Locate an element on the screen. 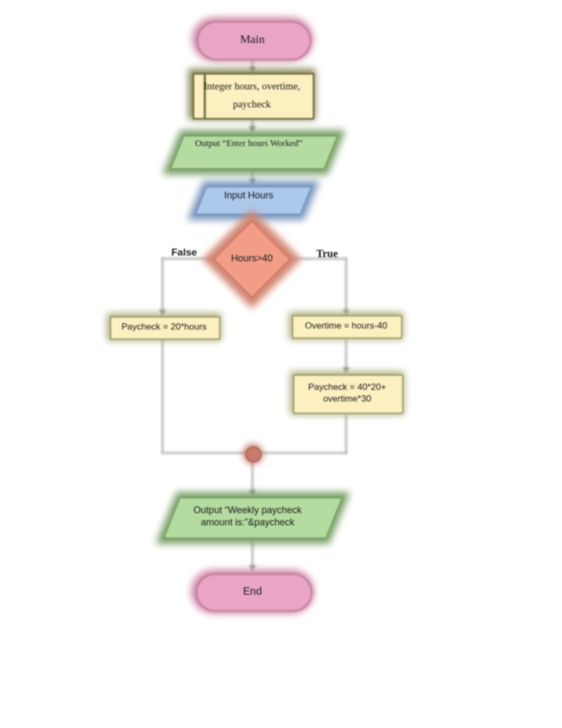 This screenshot has width=562, height=728. output-result-label: Output “Weekly paycheck amount is:”&payc… is located at coordinates (248, 516).